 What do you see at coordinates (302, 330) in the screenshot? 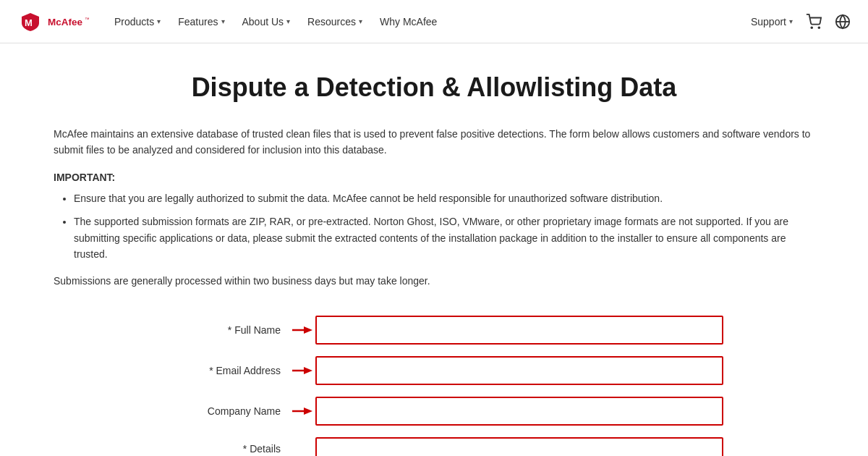
I see `full-name-arrow-col` at bounding box center [302, 330].